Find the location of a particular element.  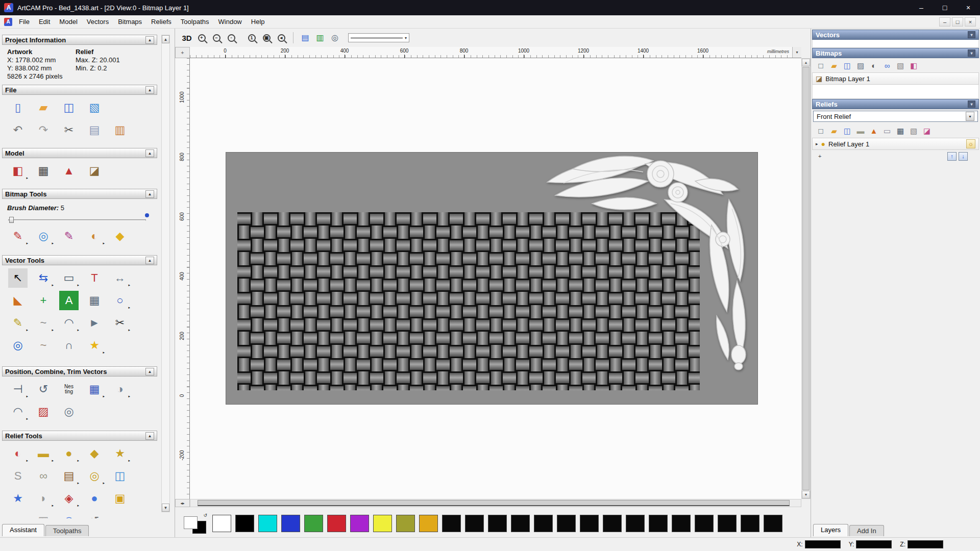

create-arc-icon: ► is located at coordinates (94, 323).